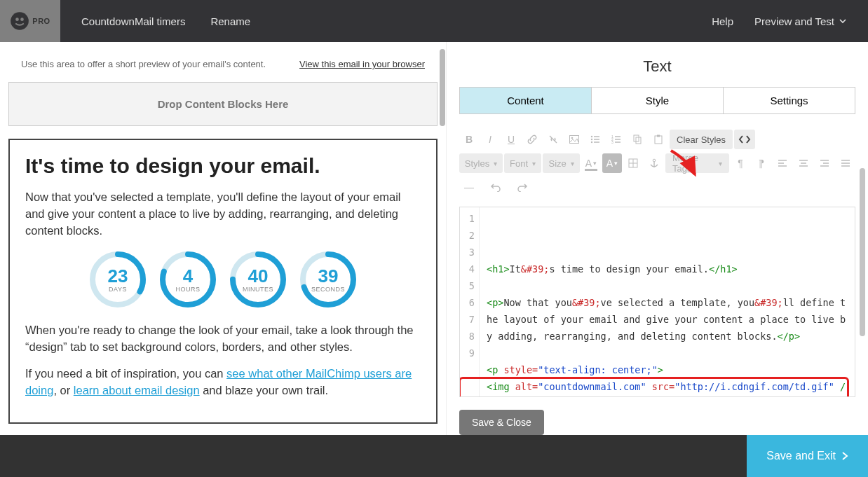 The width and height of the screenshot is (868, 477). Describe the element at coordinates (258, 279) in the screenshot. I see `countdown-ring: 40MINUTES` at that location.